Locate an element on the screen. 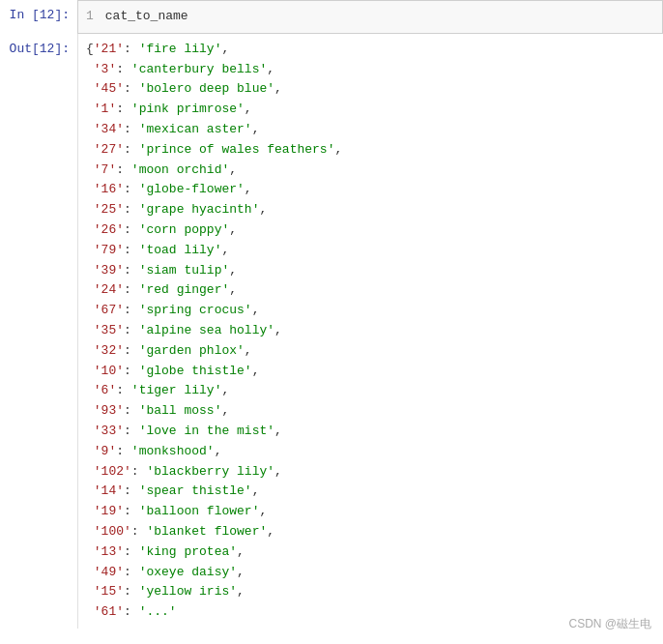 This screenshot has height=644, width=663. output-entry: '34': 'mexican aster', is located at coordinates (371, 130).